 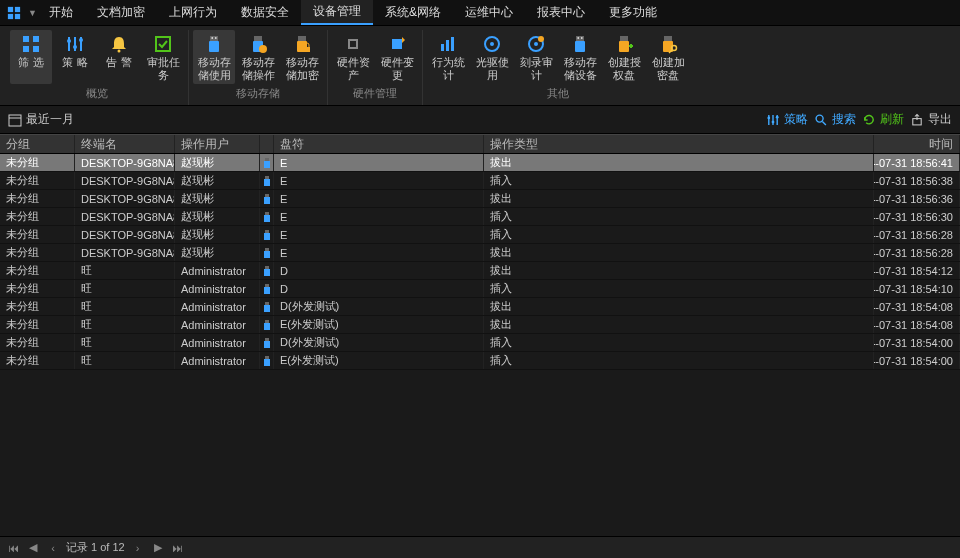 I want to click on table-row: 未分组旺AdministratorD(外发测试)拔出2024-07-31 18:…, so click(x=480, y=307).